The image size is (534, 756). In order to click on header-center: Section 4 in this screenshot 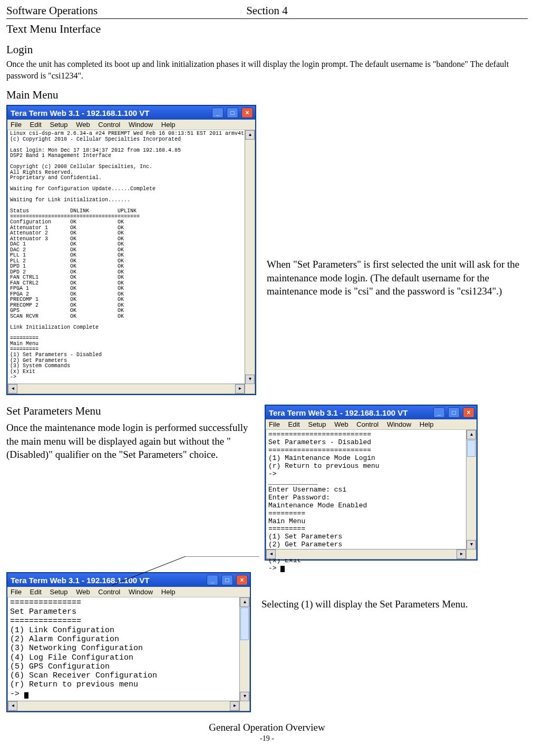, I will do `click(267, 11)`.